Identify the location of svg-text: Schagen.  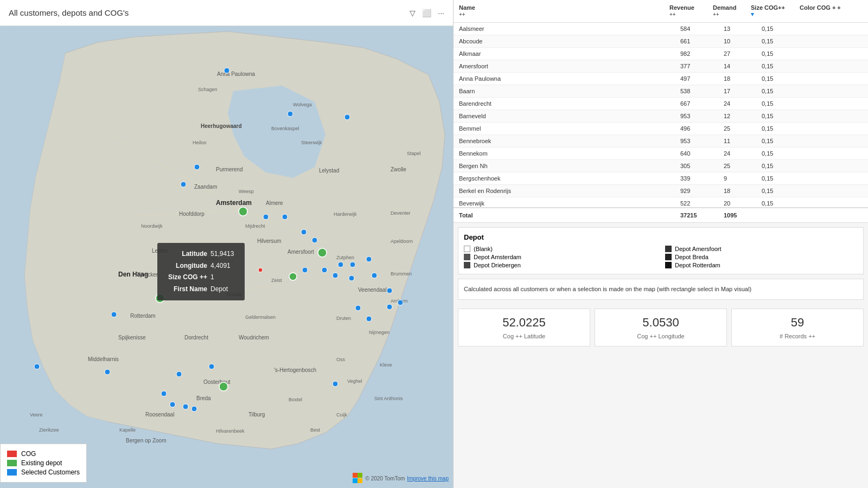
(208, 89).